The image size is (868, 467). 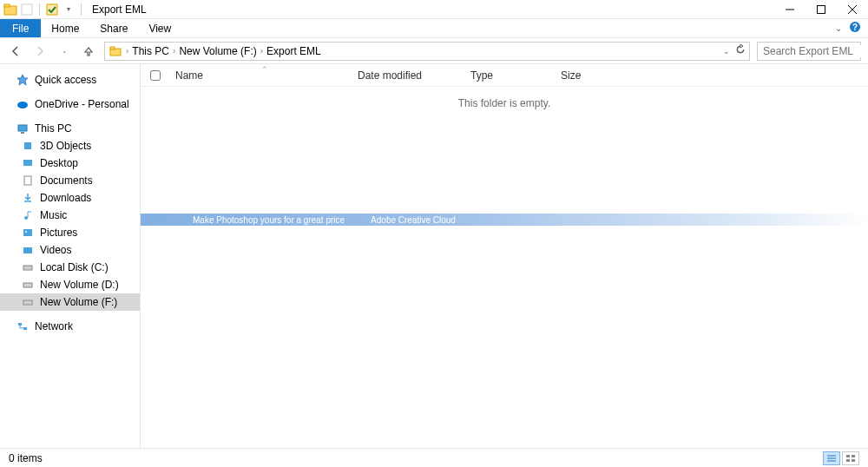 I want to click on ribbon-tabs: File Home Share View ⌄ ?, so click(x=434, y=29).